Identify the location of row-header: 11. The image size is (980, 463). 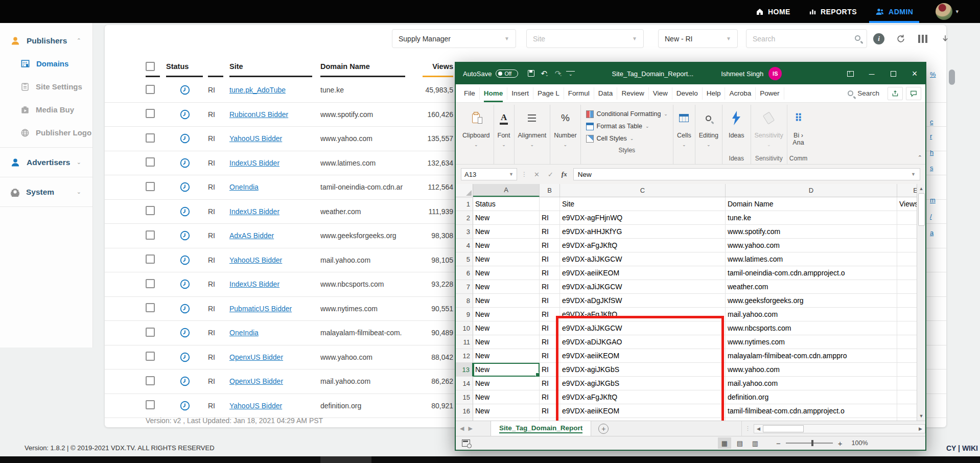
(464, 342).